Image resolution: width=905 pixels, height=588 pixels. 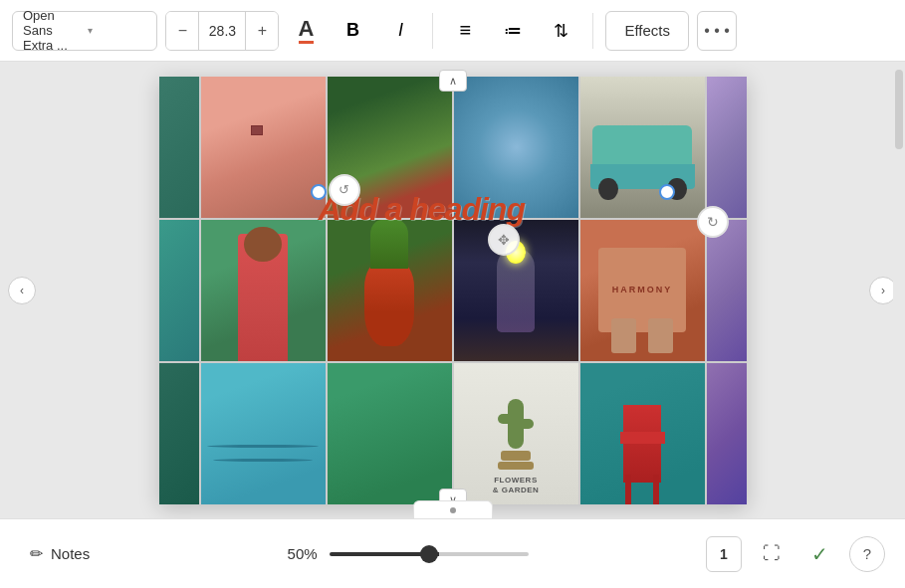 What do you see at coordinates (513, 31) in the screenshot?
I see `list-button: ≔` at bounding box center [513, 31].